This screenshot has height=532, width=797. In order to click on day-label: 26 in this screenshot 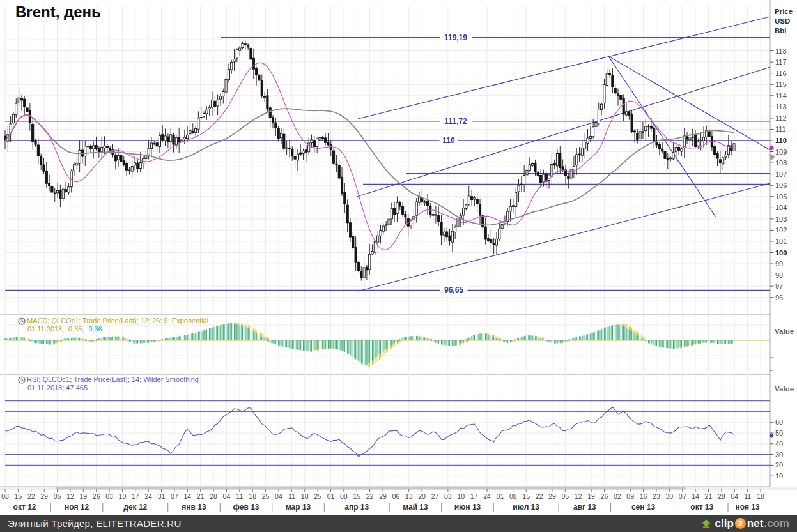, I will do `click(97, 496)`.